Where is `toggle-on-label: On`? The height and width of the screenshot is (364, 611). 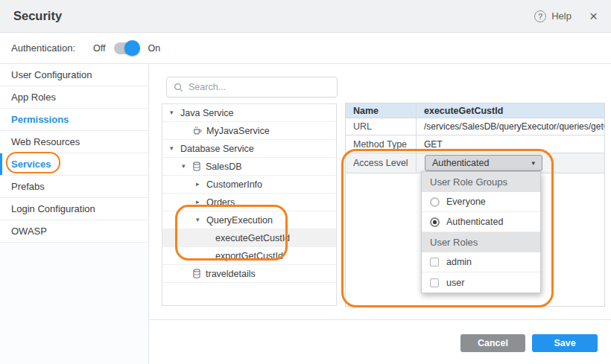
toggle-on-label: On is located at coordinates (153, 48).